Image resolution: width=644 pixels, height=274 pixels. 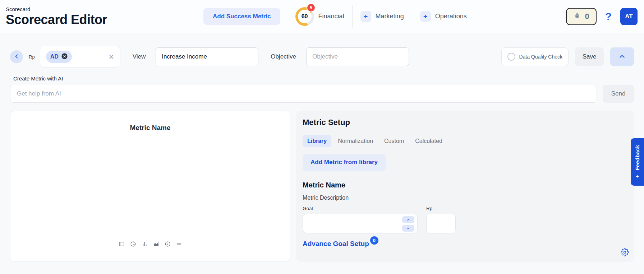 What do you see at coordinates (360, 220) in the screenshot?
I see `goal-group: Goal` at bounding box center [360, 220].